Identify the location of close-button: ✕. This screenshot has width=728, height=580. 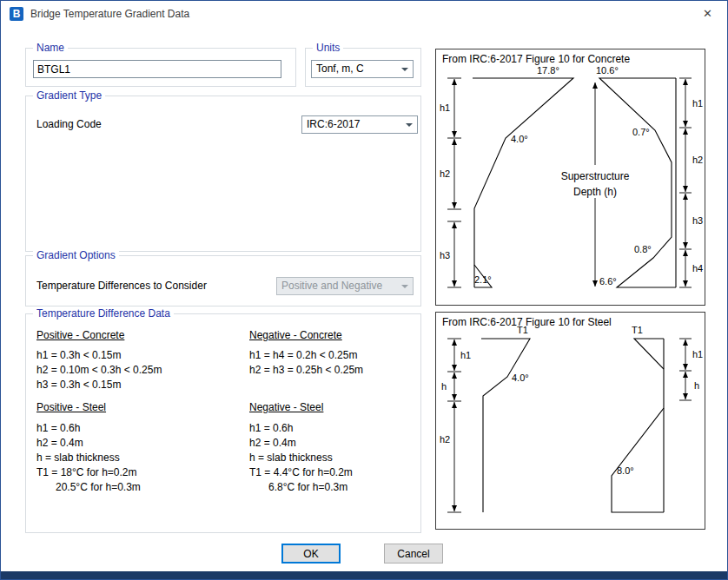
(707, 14).